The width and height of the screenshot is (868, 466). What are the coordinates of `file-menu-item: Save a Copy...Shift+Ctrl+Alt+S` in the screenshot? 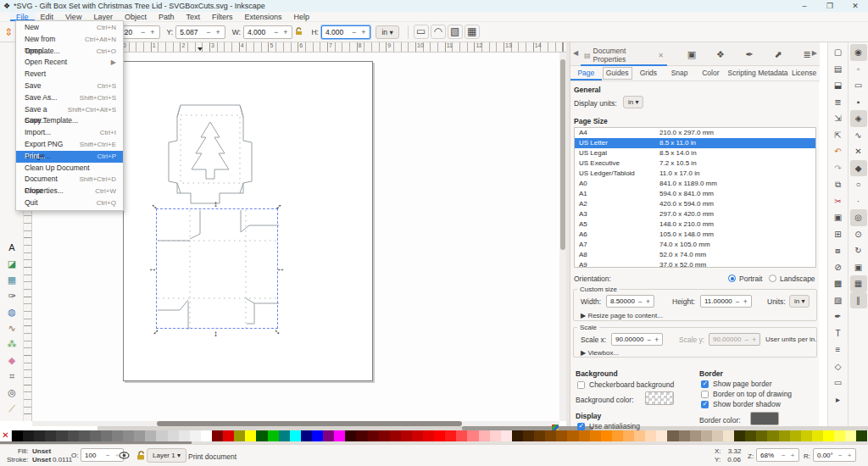 It's located at (70, 110).